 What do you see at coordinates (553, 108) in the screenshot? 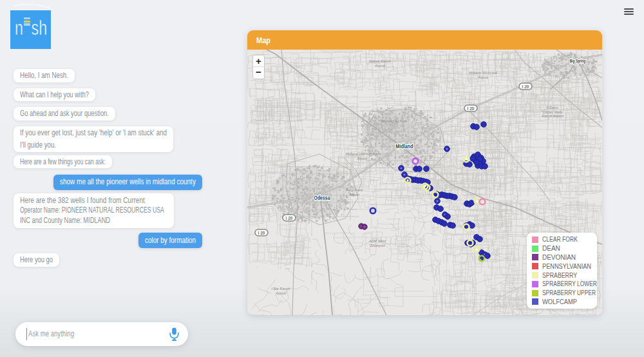
I see `svg-text: F Davis` at bounding box center [553, 108].